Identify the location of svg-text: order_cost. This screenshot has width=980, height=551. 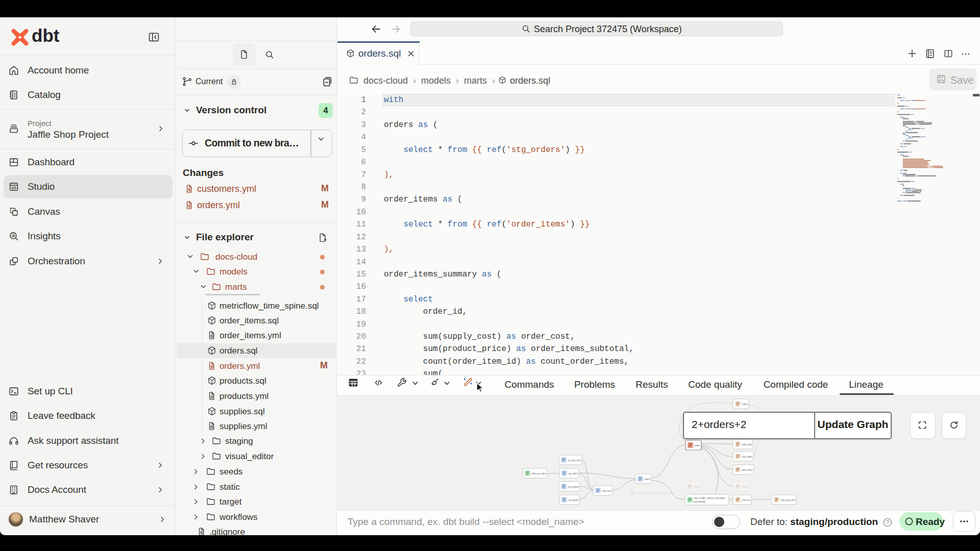
(746, 500).